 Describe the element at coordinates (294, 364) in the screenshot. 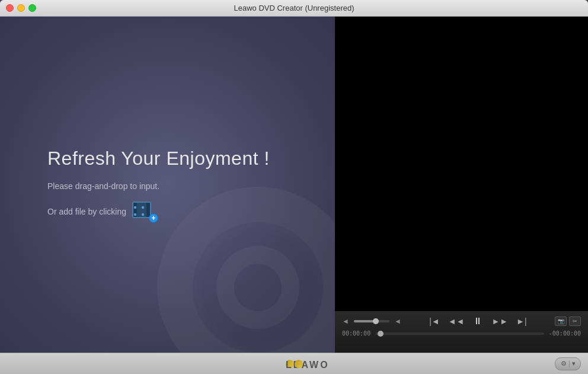

I see `leawo-logo: LEAWO` at that location.